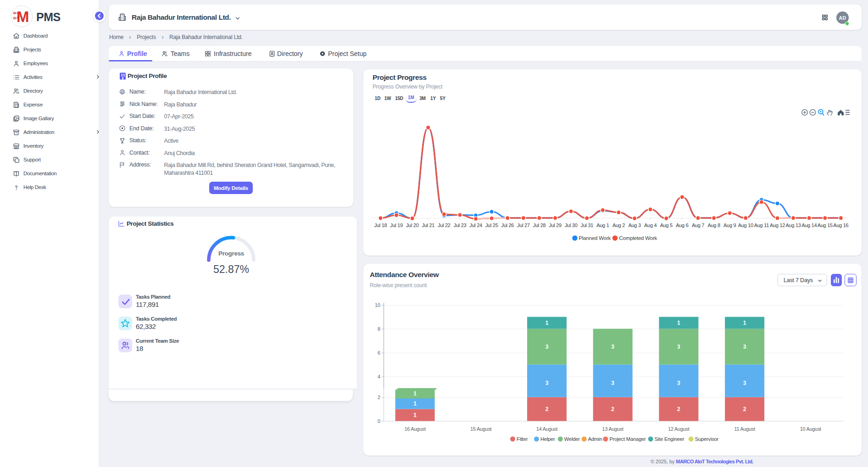  What do you see at coordinates (679, 429) in the screenshot?
I see `svg-text: 12 August` at bounding box center [679, 429].